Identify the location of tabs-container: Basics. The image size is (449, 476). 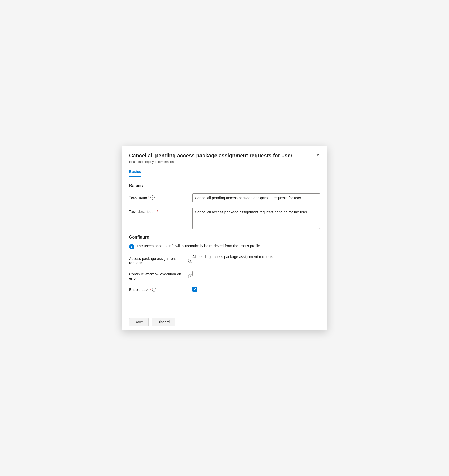
(224, 172).